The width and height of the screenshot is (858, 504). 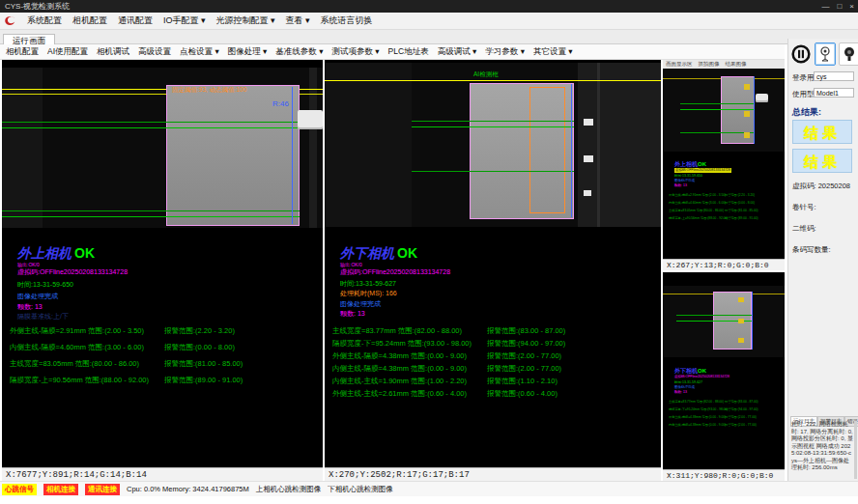 I want to click on toolbar: 相机配置 AI使用配置 相机调试 高级设置 点检设置 ▾ 图像处理 ▾ 基准线参…, so click(x=392, y=52).